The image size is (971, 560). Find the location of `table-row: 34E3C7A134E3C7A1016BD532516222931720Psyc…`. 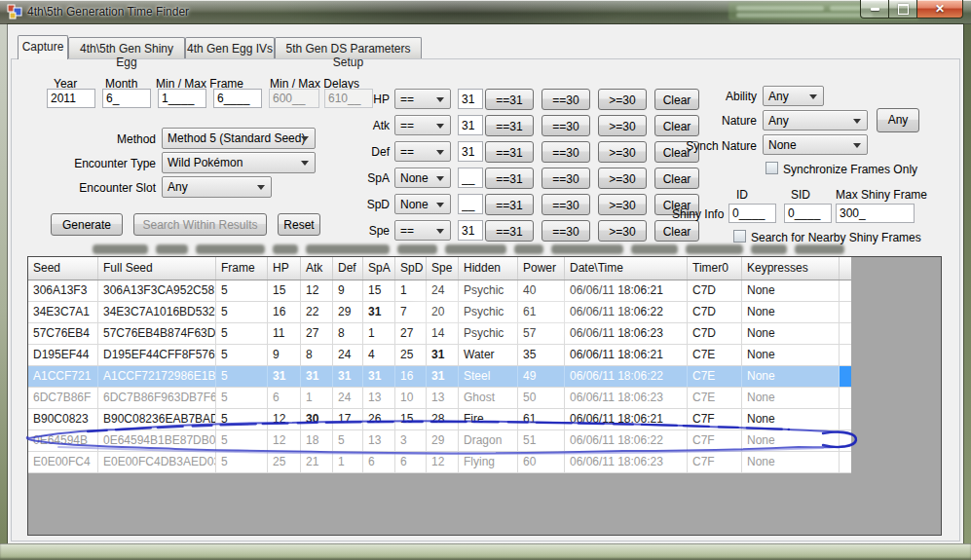

table-row: 34E3C7A134E3C7A1016BD532516222931720Psyc… is located at coordinates (440, 313).